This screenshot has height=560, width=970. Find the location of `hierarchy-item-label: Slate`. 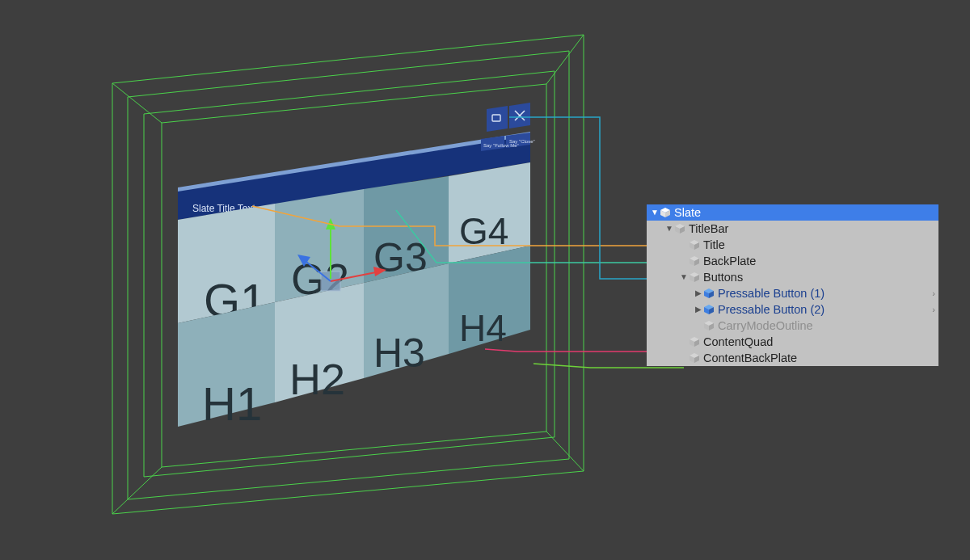

hierarchy-item-label: Slate is located at coordinates (805, 213).